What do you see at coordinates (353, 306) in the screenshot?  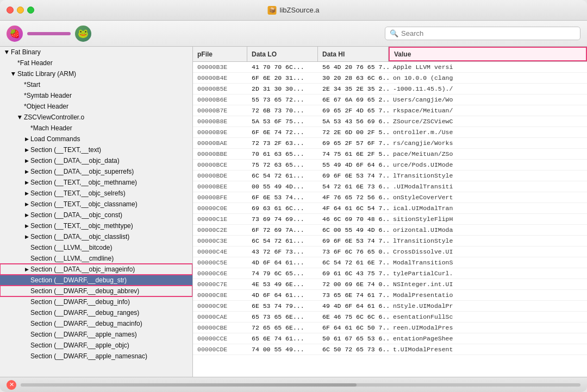 I see `cell-datahi: 49 4D 6F 64 61 6...` at bounding box center [353, 306].